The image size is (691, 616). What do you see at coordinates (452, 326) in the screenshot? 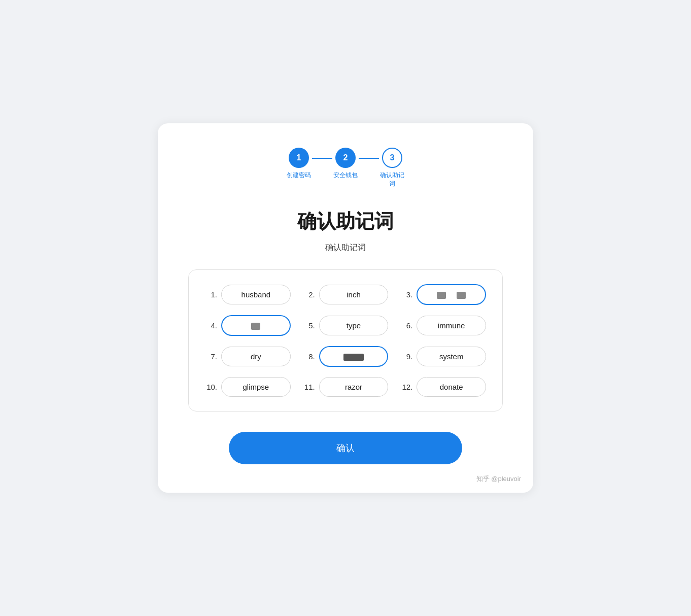
I see `word-field-6: immune` at bounding box center [452, 326].